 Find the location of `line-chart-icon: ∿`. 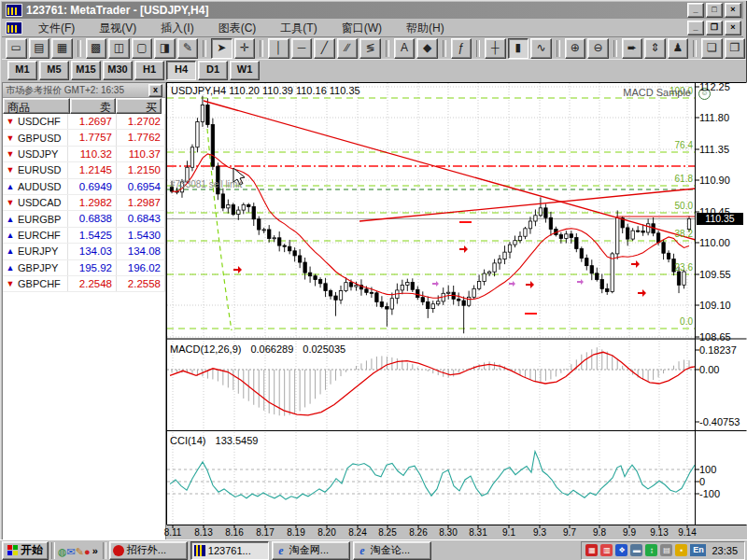

line-chart-icon: ∿ is located at coordinates (542, 49).